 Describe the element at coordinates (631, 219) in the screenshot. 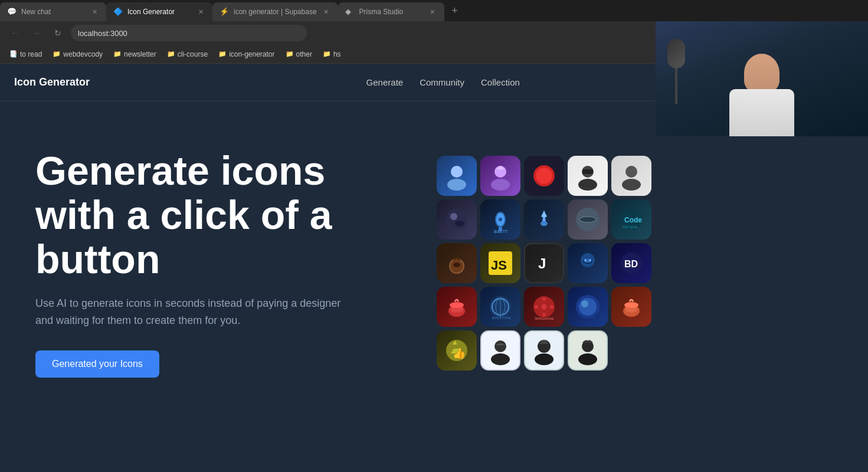

I see `icon-cell-10: Code Senpai` at that location.